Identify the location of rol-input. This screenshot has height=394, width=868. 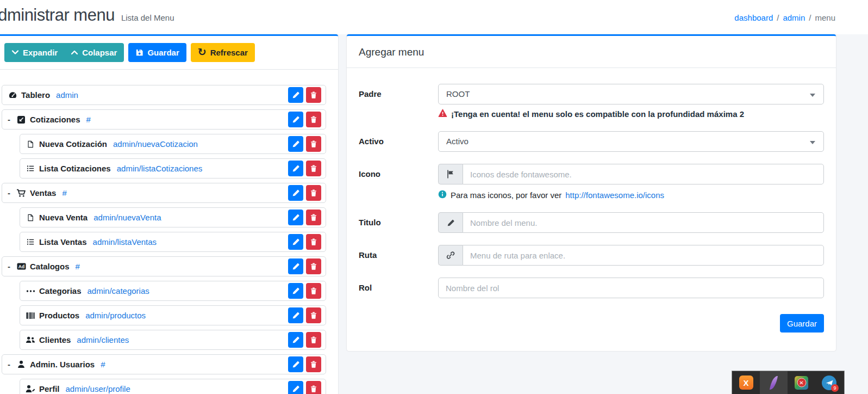
(631, 288).